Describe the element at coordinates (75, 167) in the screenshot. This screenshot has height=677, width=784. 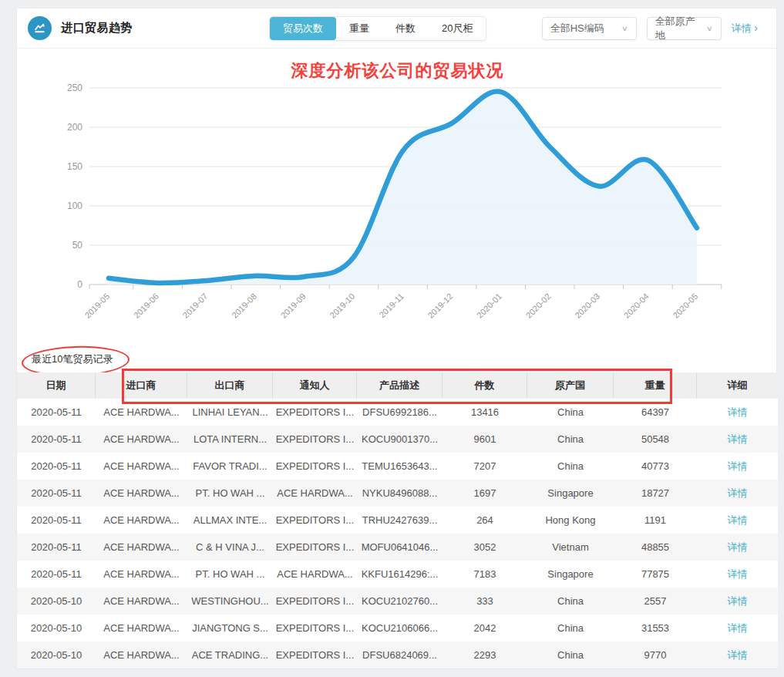
I see `y-axis-tick-label: 150` at that location.